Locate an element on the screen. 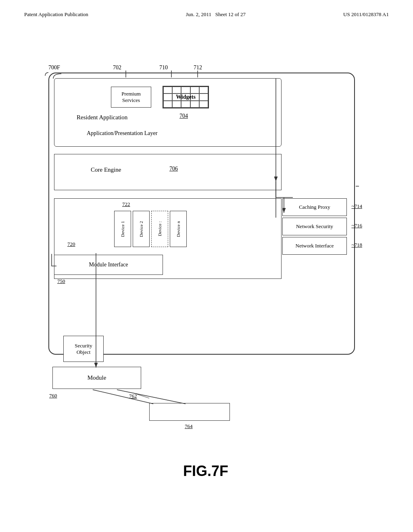 The image size is (413, 532). module-interface-label: Module Interface is located at coordinates (109, 265).